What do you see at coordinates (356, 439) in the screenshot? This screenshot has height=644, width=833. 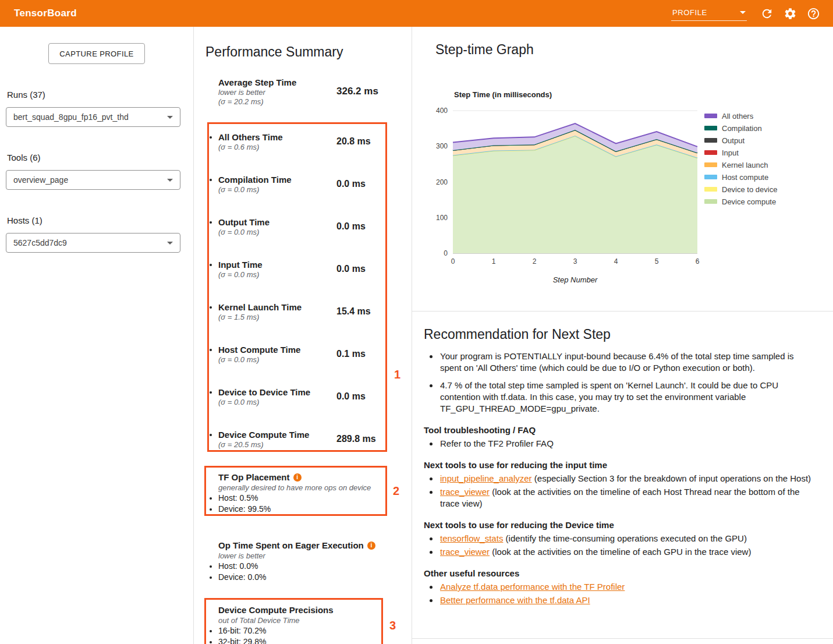 I see `metric-value: 289.8 ms` at bounding box center [356, 439].